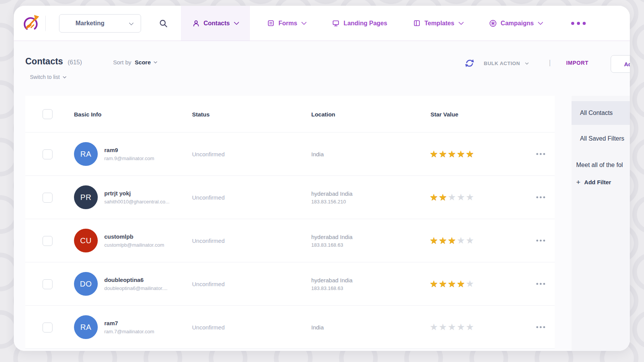  What do you see at coordinates (290, 154) in the screenshot?
I see `table-row: RA ram9 ram.9@mailinator.com Unconfirmed…` at bounding box center [290, 154].